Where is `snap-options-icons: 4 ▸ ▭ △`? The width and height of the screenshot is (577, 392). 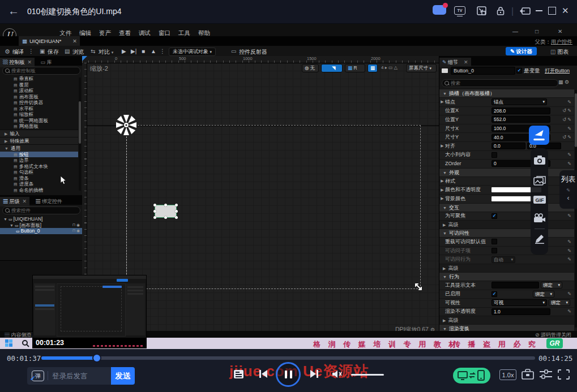
snap-options-icons: 4 ▸ ▭ △ is located at coordinates (390, 68).